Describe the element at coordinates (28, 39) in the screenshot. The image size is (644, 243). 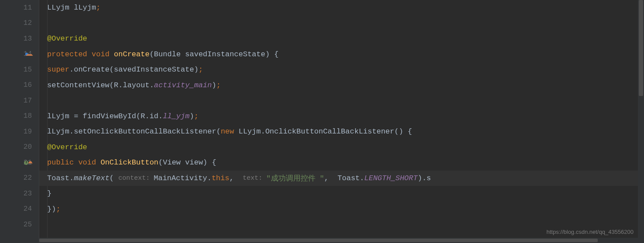
I see `line-number: 13` at that location.